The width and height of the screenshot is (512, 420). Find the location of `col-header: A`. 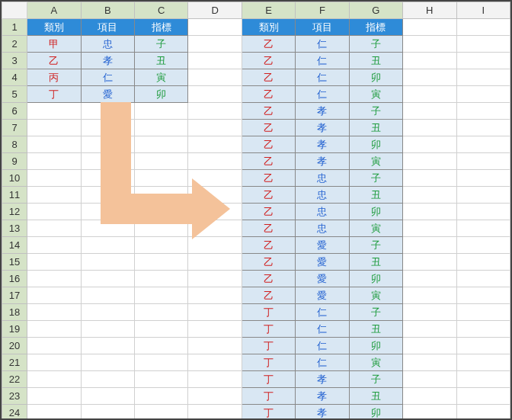

col-header: A is located at coordinates (54, 11).